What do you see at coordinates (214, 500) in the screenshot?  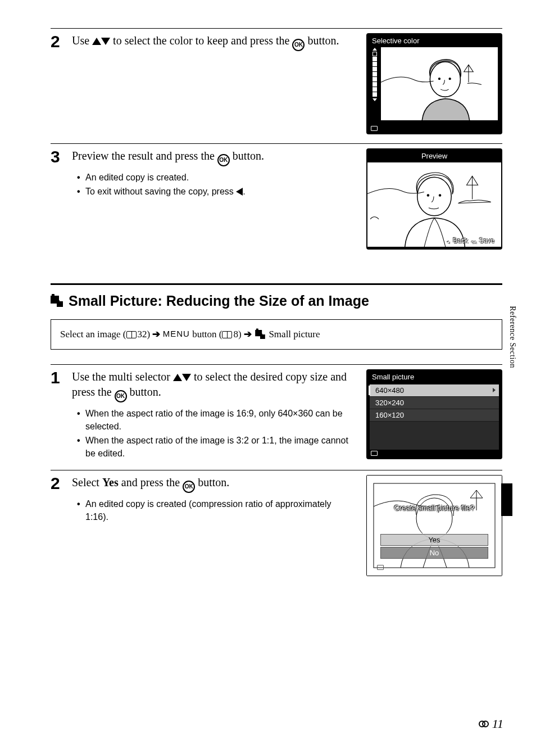 I see `step-instruction: Select Yes and press the OK button. An e…` at bounding box center [214, 500].